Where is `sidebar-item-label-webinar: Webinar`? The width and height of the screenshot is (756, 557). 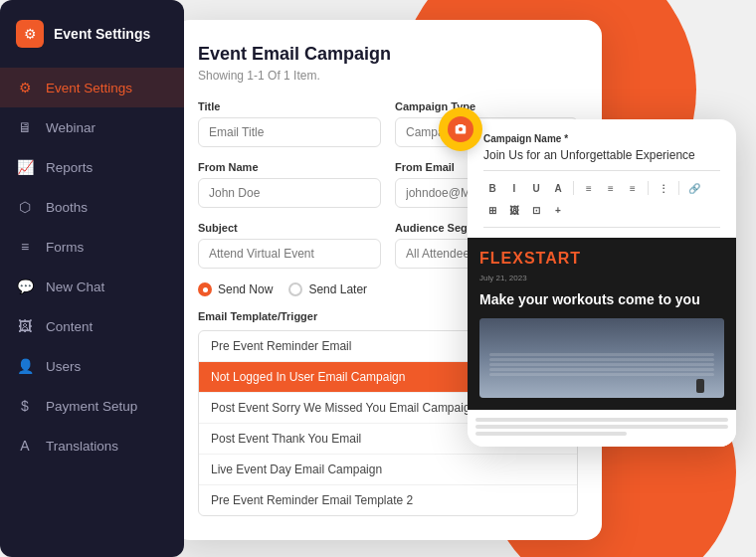 sidebar-item-label-webinar: Webinar is located at coordinates (71, 127).